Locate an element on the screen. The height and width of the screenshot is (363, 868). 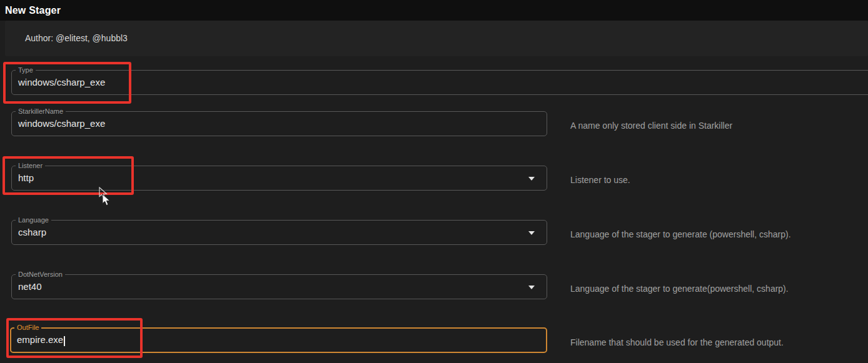
dotnetversion-select: net40 is located at coordinates (279, 284).